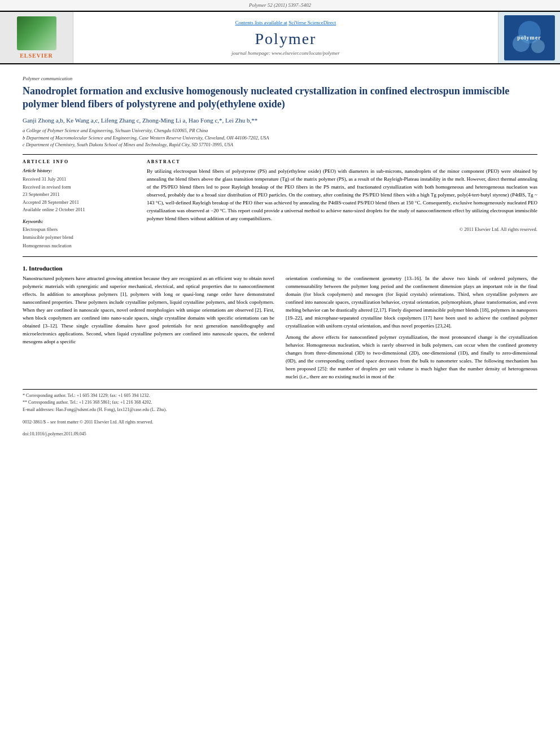 The width and height of the screenshot is (560, 747). Describe the element at coordinates (286, 53) in the screenshot. I see `journal-homepage: journal homepage: www.elsevier.com/locat…` at that location.